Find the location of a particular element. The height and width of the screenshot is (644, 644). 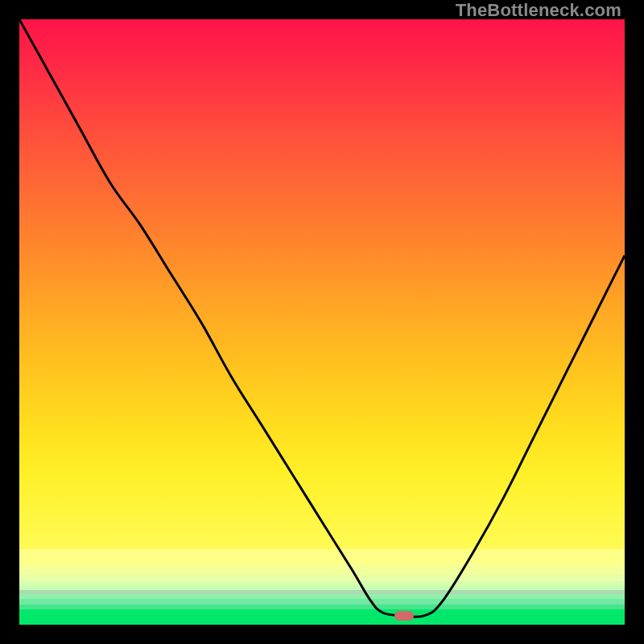

optimal-marker is located at coordinates (404, 616).